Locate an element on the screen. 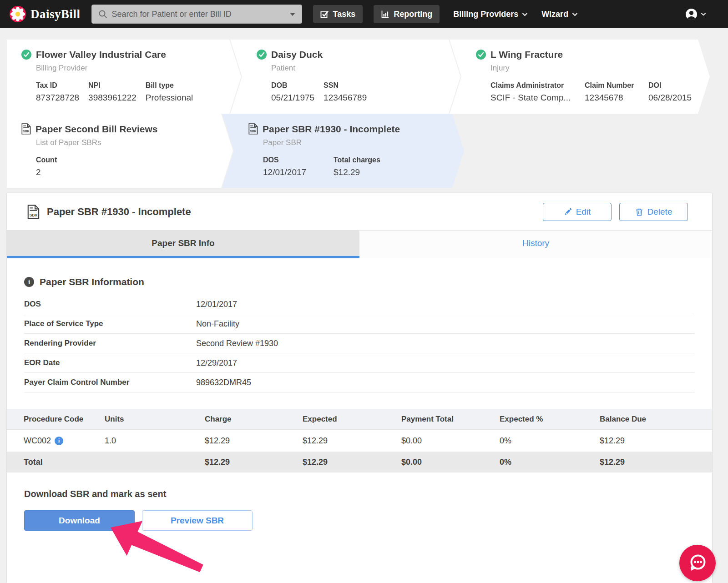  field-value: Professional is located at coordinates (169, 98).